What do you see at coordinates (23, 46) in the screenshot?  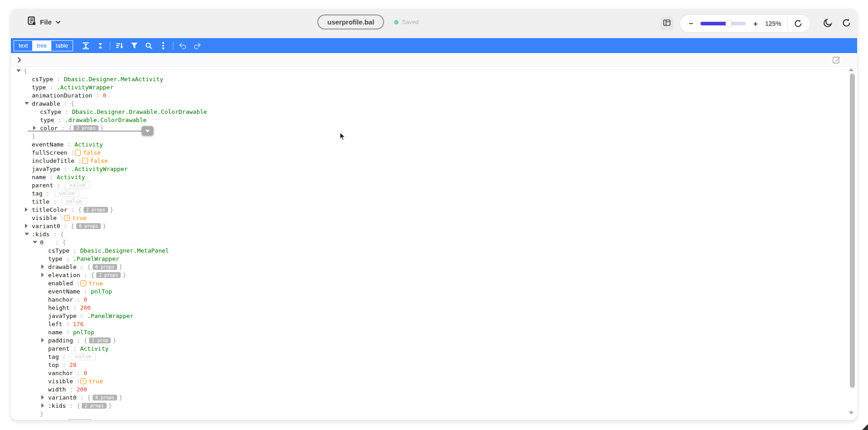 I see `mode-text-button: text` at bounding box center [23, 46].